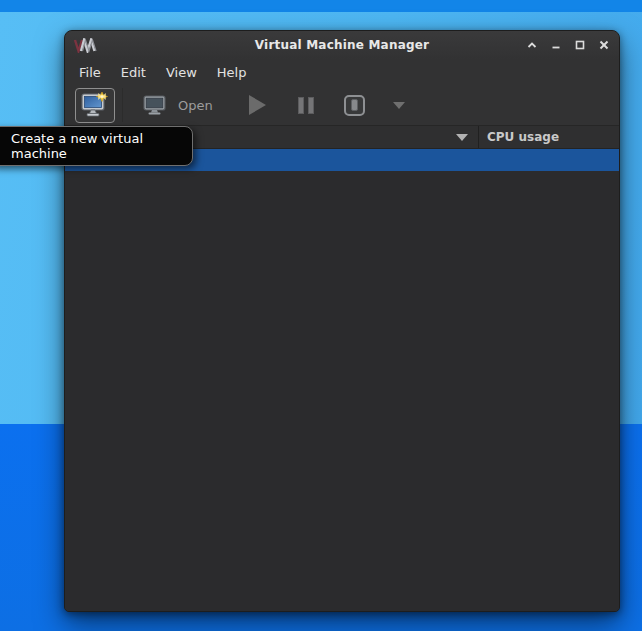 This screenshot has width=642, height=631. What do you see at coordinates (342, 106) in the screenshot?
I see `toolbar: Open` at bounding box center [342, 106].